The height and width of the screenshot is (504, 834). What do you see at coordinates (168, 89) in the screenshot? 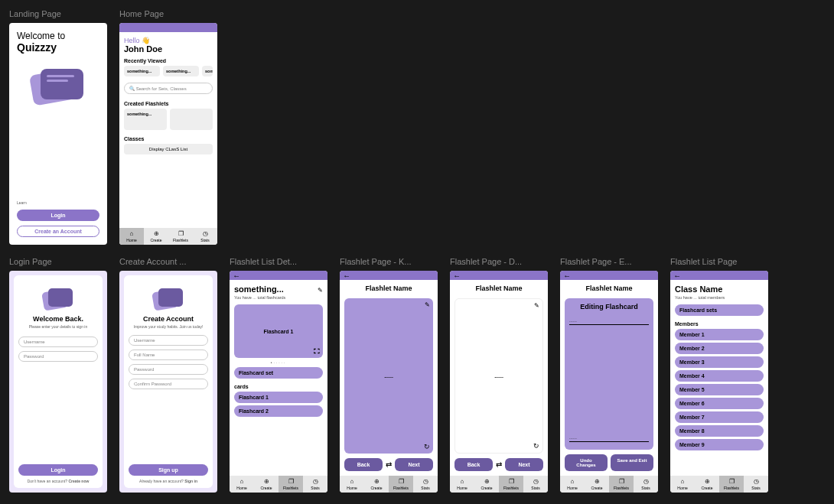
I see `search-input: 🔍 Search for Sets, Classes` at bounding box center [168, 89].